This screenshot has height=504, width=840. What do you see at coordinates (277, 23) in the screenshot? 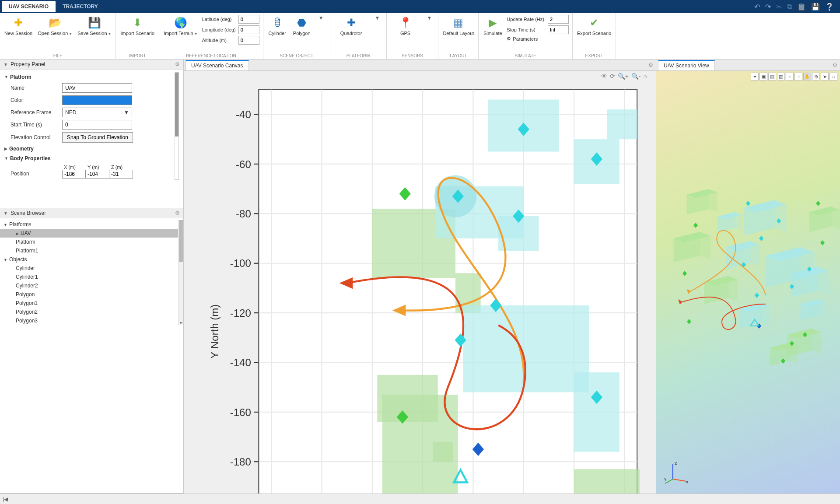
I see `cylinder-icon: 🛢` at bounding box center [277, 23].